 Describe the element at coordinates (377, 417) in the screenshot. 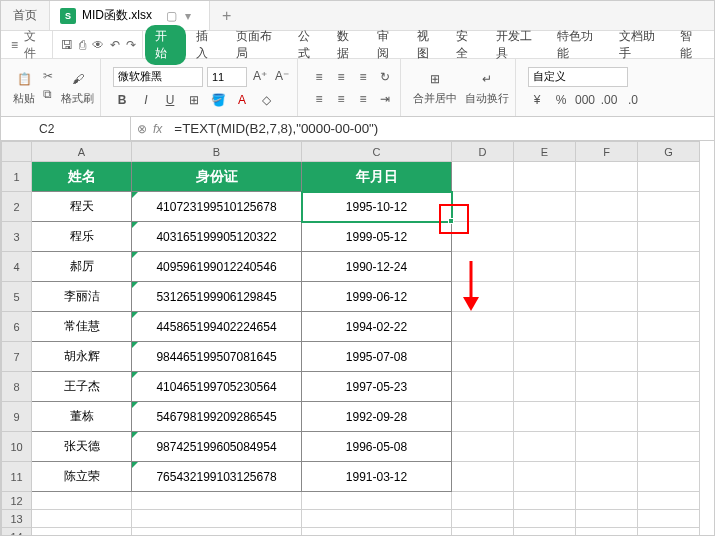

I see `cell: 1992-09-28` at that location.